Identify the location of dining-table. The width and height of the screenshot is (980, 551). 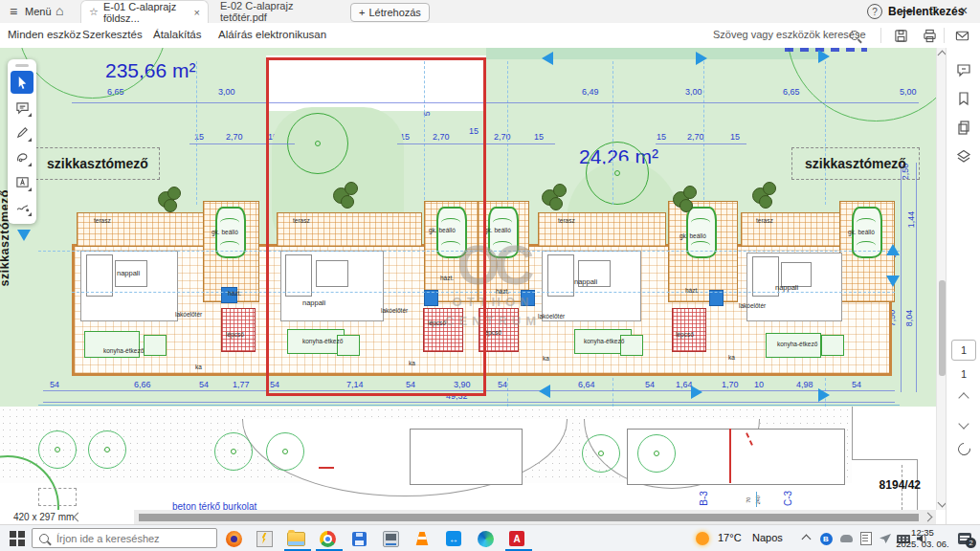
(155, 345).